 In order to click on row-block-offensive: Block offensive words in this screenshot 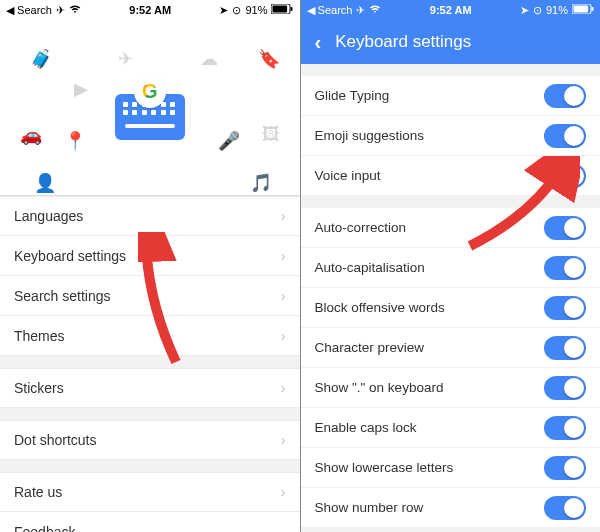, I will do `click(451, 308)`.